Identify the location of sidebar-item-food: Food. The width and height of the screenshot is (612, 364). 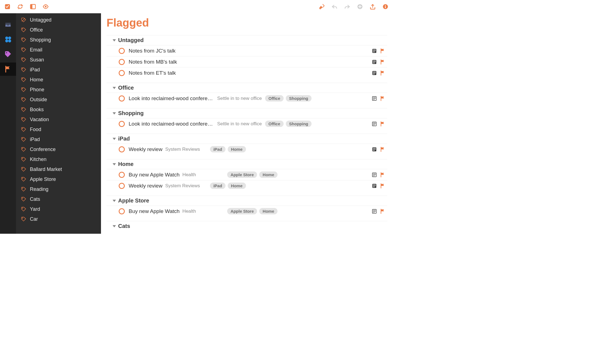
(59, 129).